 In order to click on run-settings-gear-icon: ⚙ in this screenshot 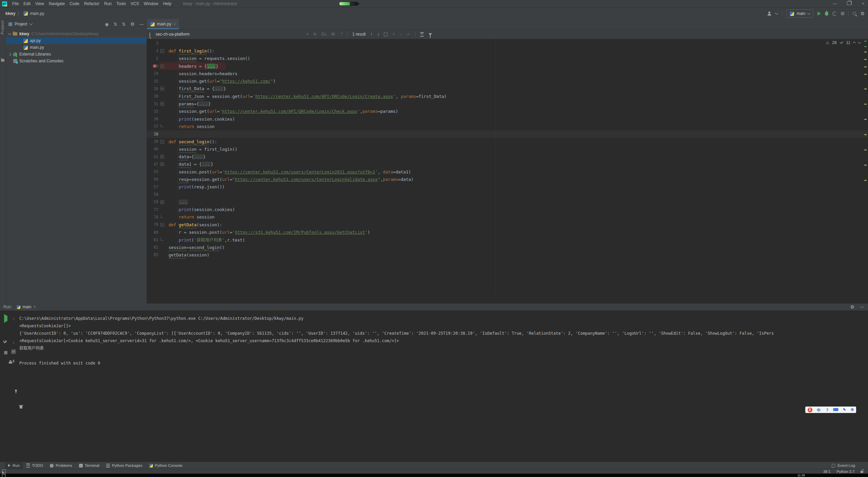, I will do `click(852, 307)`.